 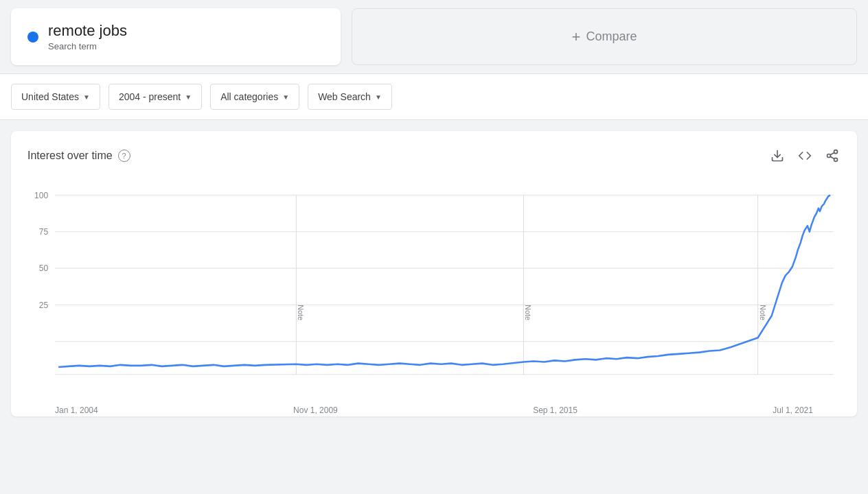 I want to click on categories-filter: All categories ▼, so click(x=255, y=97).